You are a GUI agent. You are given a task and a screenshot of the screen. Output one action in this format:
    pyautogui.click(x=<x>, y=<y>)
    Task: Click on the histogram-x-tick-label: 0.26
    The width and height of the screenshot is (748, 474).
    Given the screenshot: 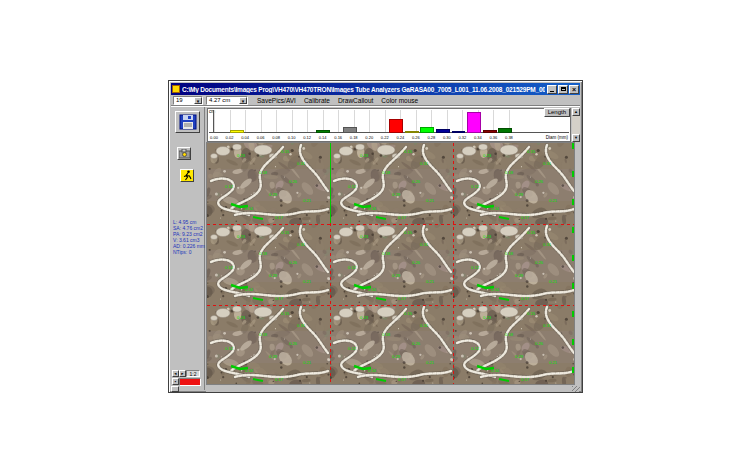 What is the action you would take?
    pyautogui.click(x=416, y=138)
    